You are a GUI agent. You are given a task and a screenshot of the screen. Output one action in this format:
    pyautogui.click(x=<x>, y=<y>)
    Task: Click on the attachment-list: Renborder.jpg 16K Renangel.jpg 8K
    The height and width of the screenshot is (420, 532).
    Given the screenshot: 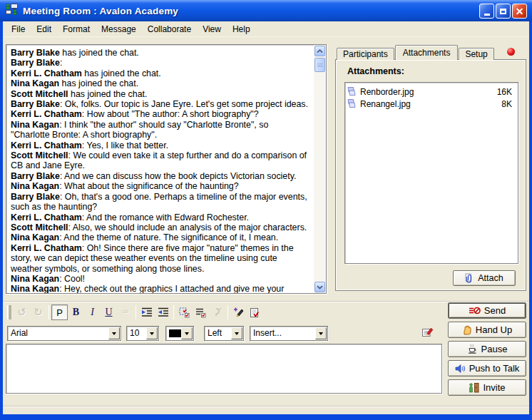 What is the action you would take?
    pyautogui.click(x=431, y=173)
    